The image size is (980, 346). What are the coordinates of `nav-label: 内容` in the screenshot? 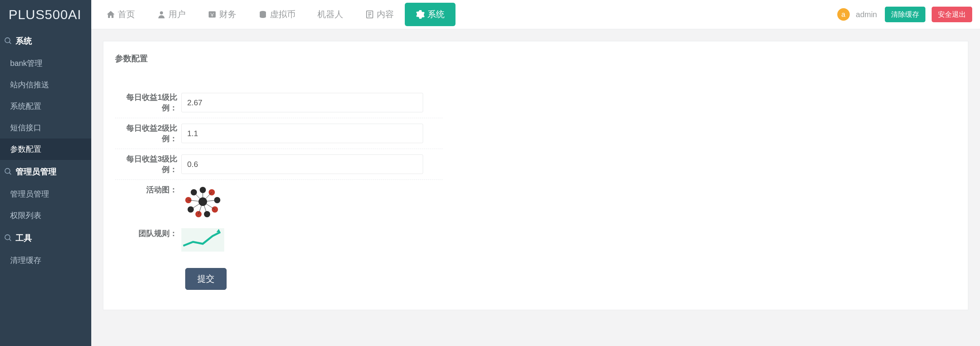 It's located at (385, 14).